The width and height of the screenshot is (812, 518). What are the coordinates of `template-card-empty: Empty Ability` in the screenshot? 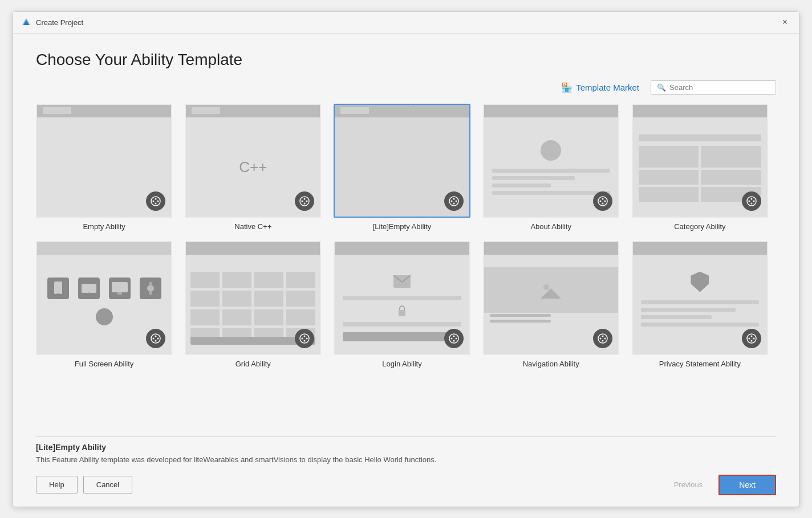 It's located at (104, 168).